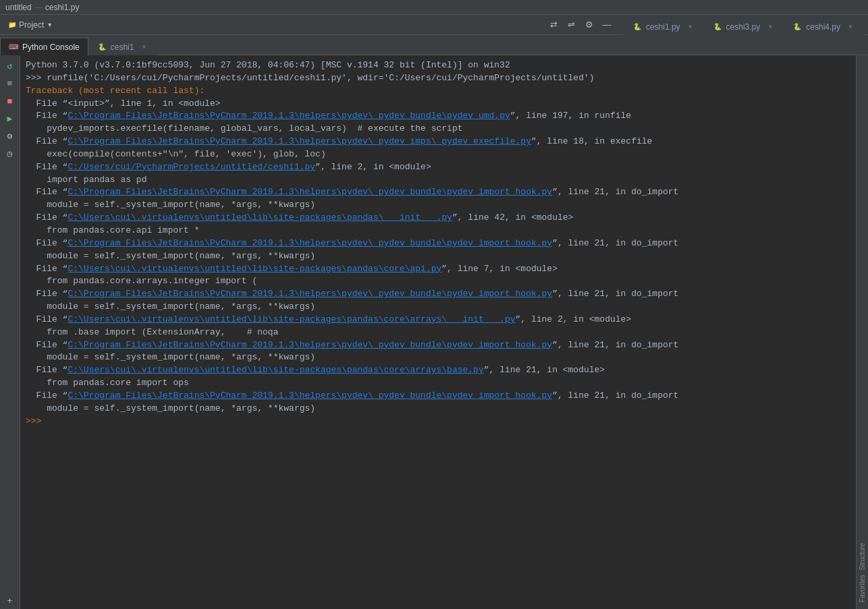 The height and width of the screenshot is (609, 868). I want to click on traceback-code: from pandas.core import ops, so click(438, 383).